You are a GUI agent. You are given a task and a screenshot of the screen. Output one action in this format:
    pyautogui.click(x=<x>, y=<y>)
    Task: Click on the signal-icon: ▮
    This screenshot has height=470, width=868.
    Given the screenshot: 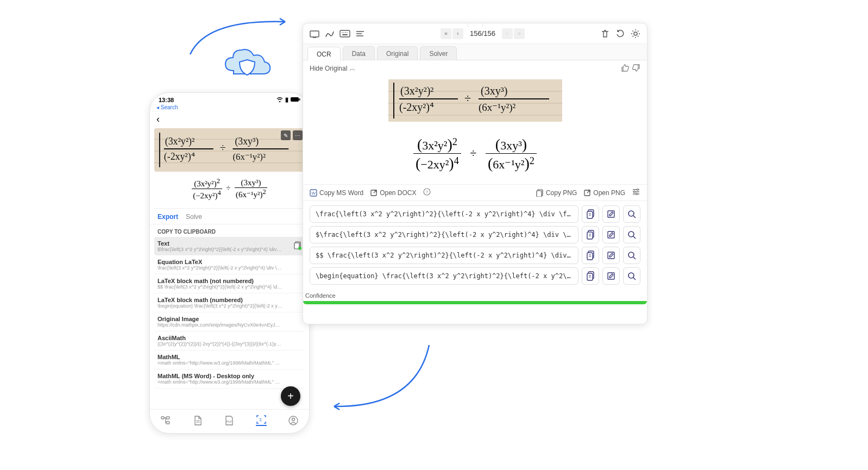 What is the action you would take?
    pyautogui.click(x=287, y=100)
    